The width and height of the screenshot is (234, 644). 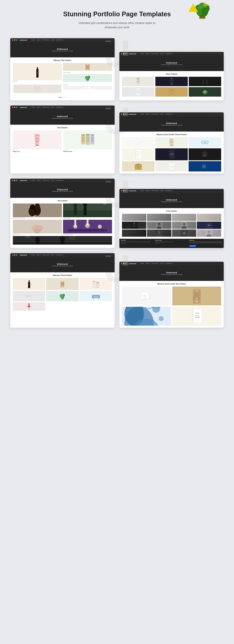 What do you see at coordinates (138, 82) in the screenshot?
I see `salt-icon` at bounding box center [138, 82].